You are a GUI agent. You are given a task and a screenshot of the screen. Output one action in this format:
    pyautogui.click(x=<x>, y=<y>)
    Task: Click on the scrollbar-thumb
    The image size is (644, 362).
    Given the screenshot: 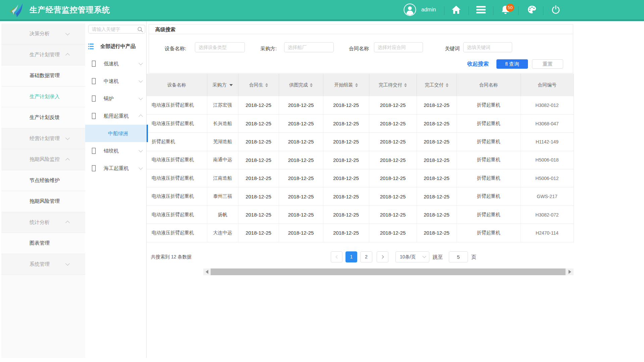 What is the action you would take?
    pyautogui.click(x=388, y=272)
    